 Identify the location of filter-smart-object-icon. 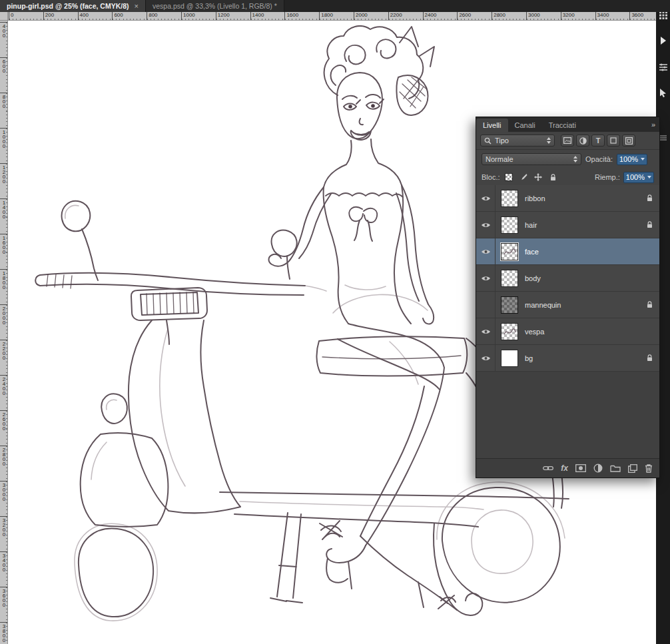
(629, 141).